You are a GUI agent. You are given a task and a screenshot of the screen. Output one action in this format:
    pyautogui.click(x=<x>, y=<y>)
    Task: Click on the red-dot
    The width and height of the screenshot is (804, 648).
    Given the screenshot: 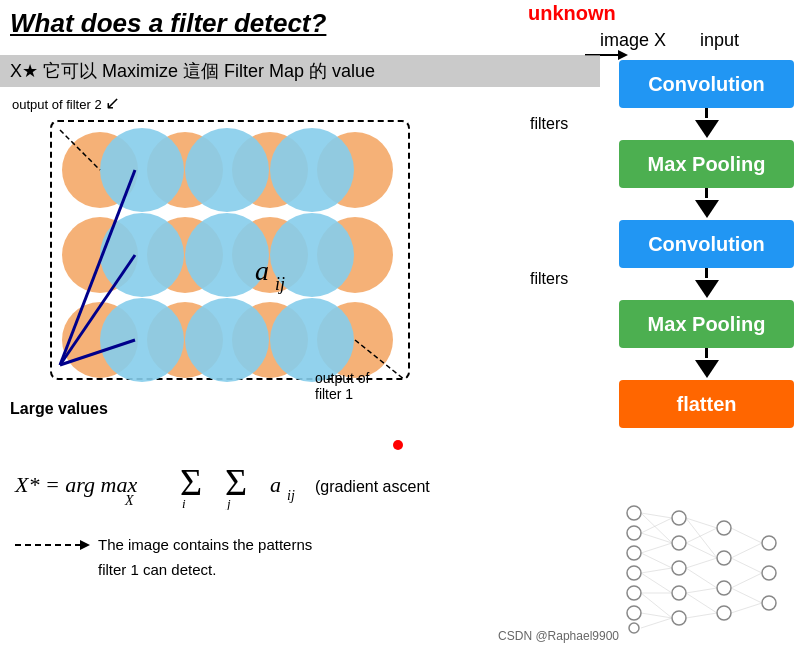 What is the action you would take?
    pyautogui.click(x=398, y=445)
    